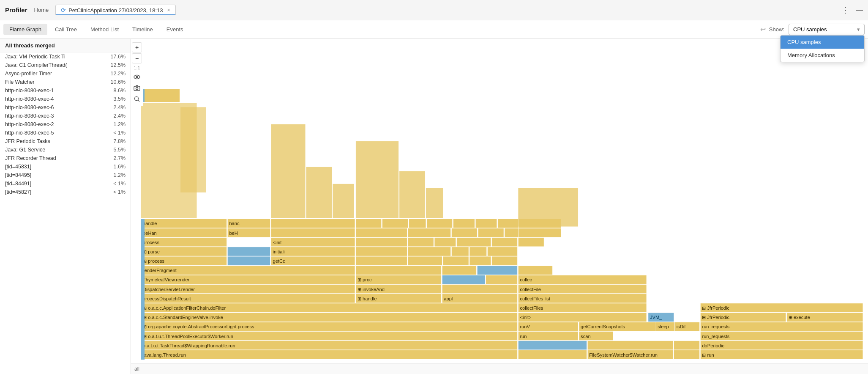  What do you see at coordinates (36, 65) in the screenshot?
I see `sidebar-item-name: Java: C1 CompilerThread(` at bounding box center [36, 65].